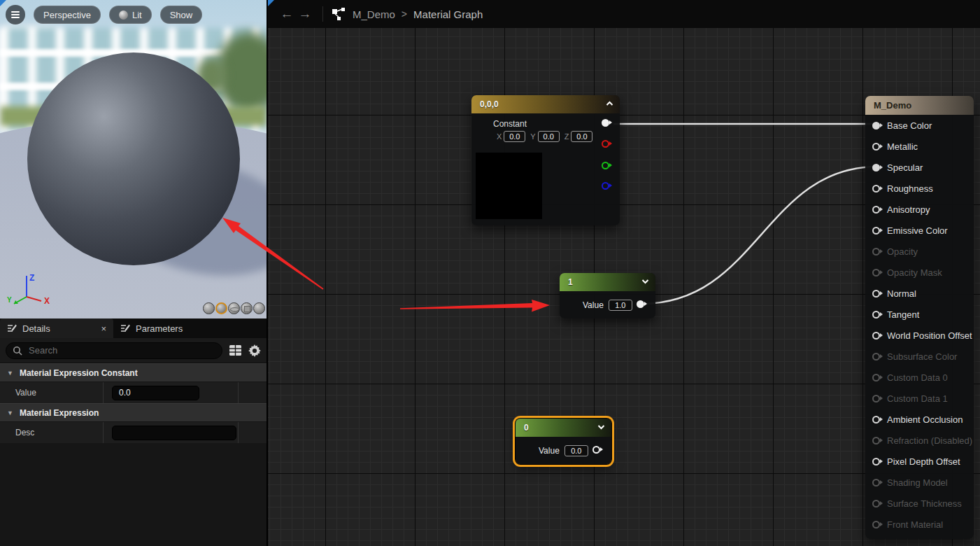 This screenshot has width=980, height=546. Describe the element at coordinates (12, 328) in the screenshot. I see `details-tab-icon` at that location.